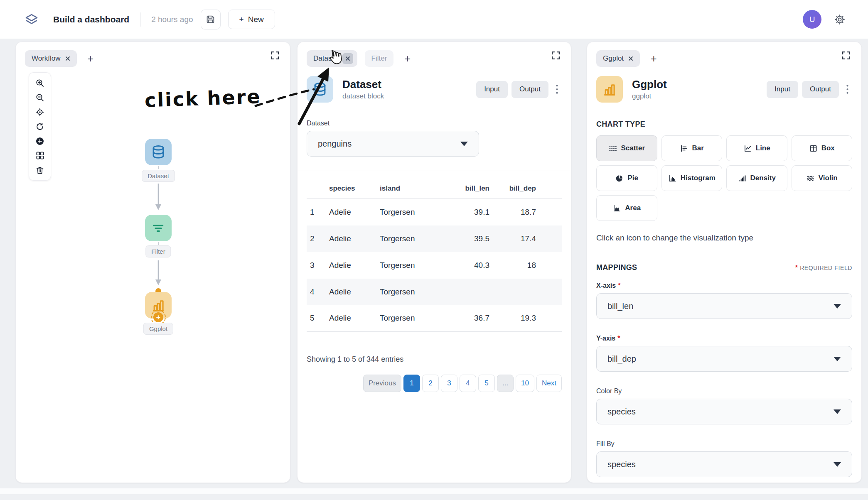 This screenshot has height=500, width=868. Describe the element at coordinates (840, 20) in the screenshot. I see `gear-icon` at that location.